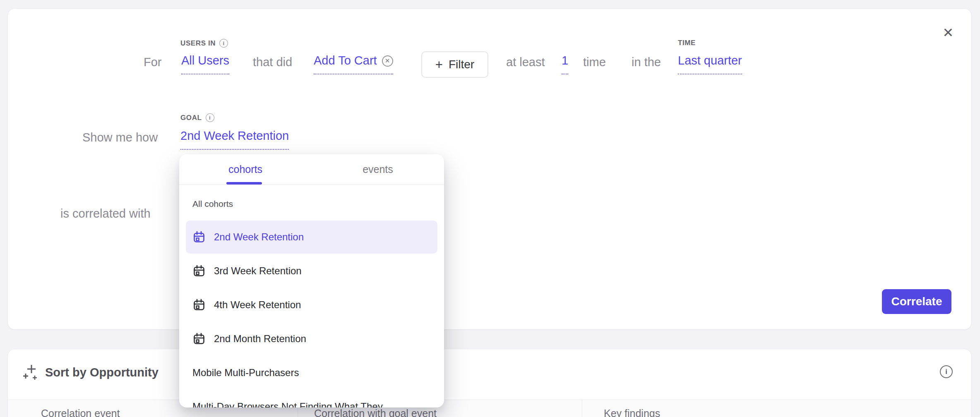 The width and height of the screenshot is (980, 417). Describe the element at coordinates (257, 305) in the screenshot. I see `list-item-label: 4th Week Retention` at that location.